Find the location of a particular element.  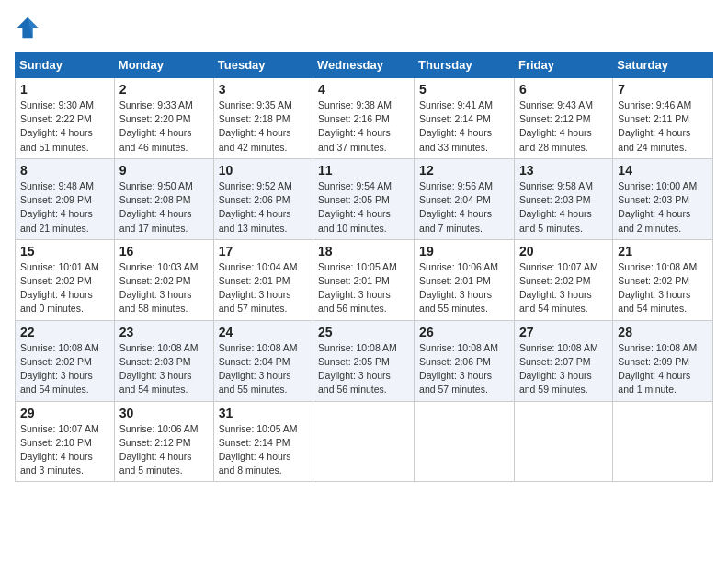

calendar-cell: 19Sunrise: 10:06 AM Sunset: 2:01 PM Dayl… is located at coordinates (465, 280).